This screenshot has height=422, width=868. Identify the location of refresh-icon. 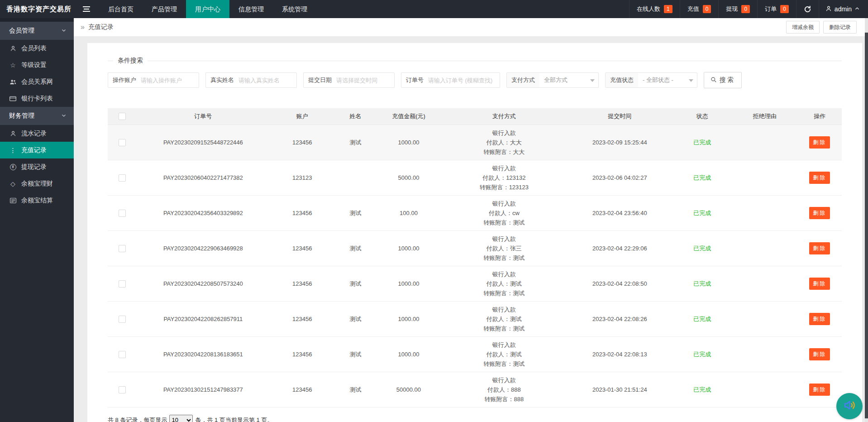
(807, 9).